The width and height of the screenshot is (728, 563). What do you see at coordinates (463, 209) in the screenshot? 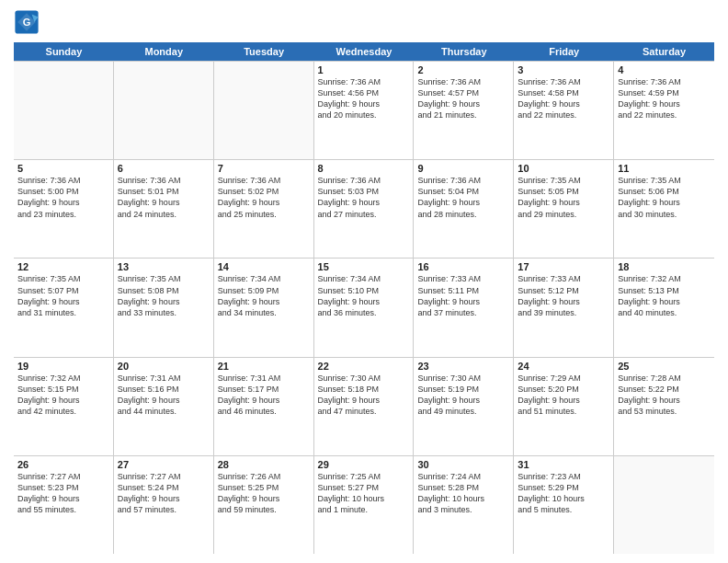
I see `calendar-cell: 9Sunrise: 7:36 AMSunset: 5:04 PMDaylight…` at bounding box center [463, 209].